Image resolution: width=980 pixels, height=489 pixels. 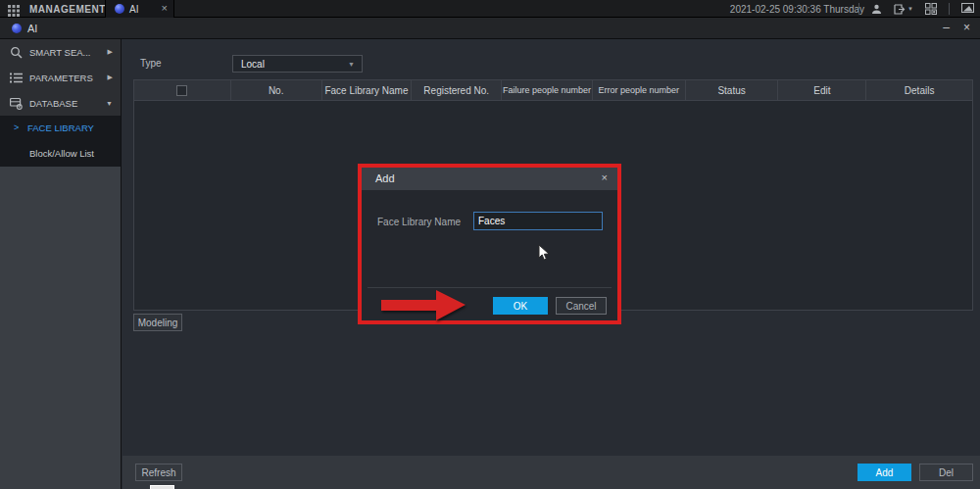 What do you see at coordinates (385, 178) in the screenshot?
I see `dialog-title: Add` at bounding box center [385, 178].